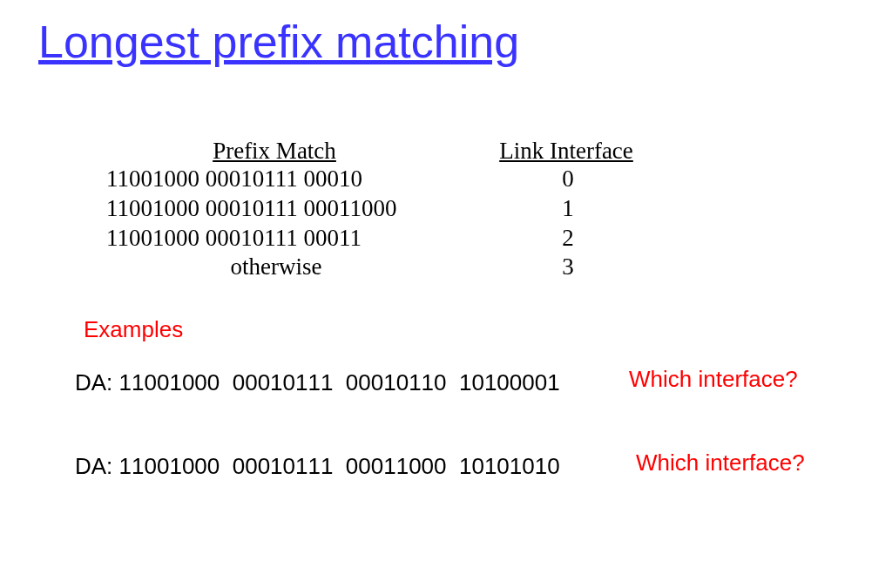  What do you see at coordinates (409, 152) in the screenshot?
I see `table-header-row: Prefix Match Link Interface` at bounding box center [409, 152].